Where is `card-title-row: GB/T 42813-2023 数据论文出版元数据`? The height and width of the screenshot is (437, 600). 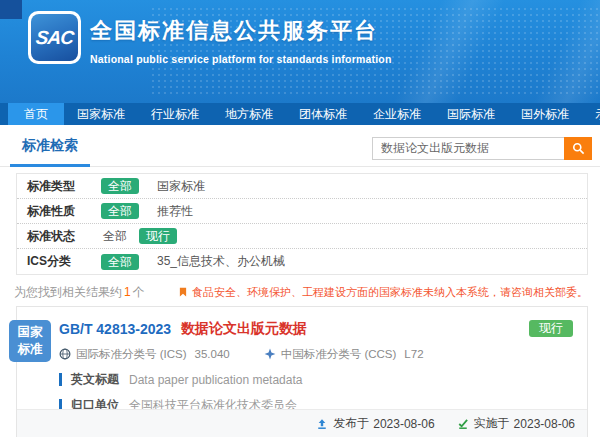 card-title-row: GB/T 42813-2023 数据论文出版元数据 is located at coordinates (316, 329).